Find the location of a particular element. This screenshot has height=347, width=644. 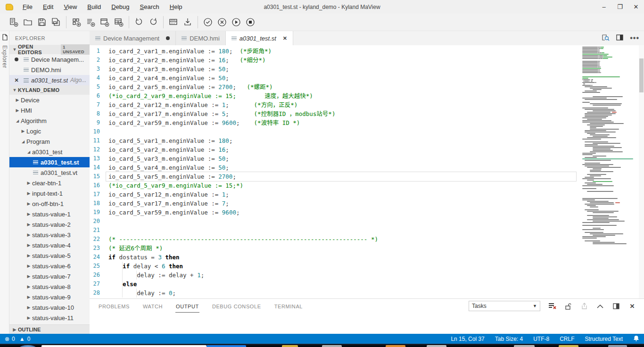

code-line-18: 18io_card_5_var17_m.enginValue := 7; is located at coordinates (335, 204).